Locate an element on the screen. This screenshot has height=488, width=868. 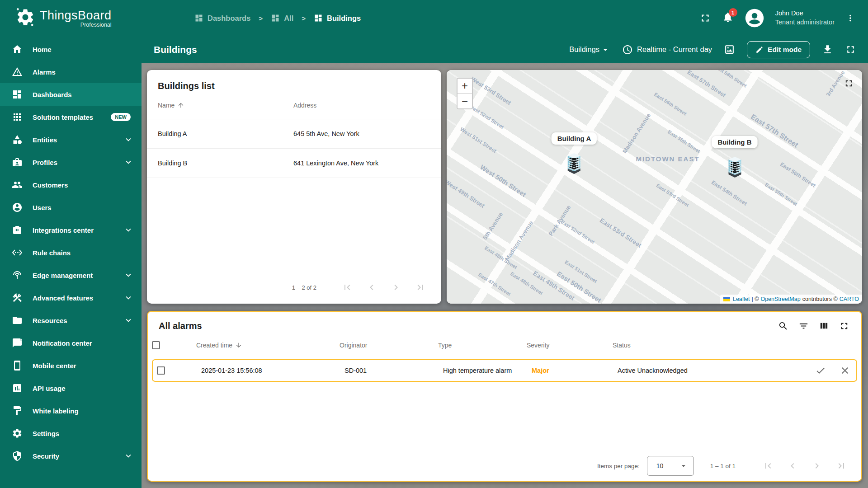
breadcrumb-item-buildings: Buildings is located at coordinates (337, 18).